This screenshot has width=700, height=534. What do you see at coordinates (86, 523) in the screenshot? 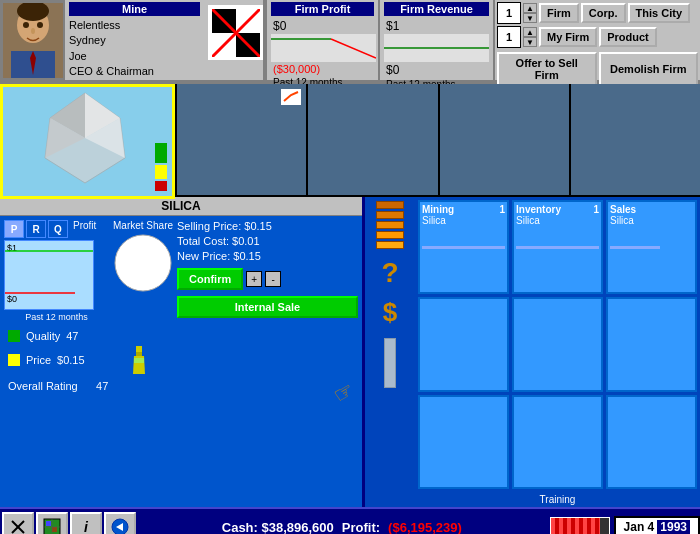
I see `toolbar-info-btn: i` at bounding box center [86, 523].